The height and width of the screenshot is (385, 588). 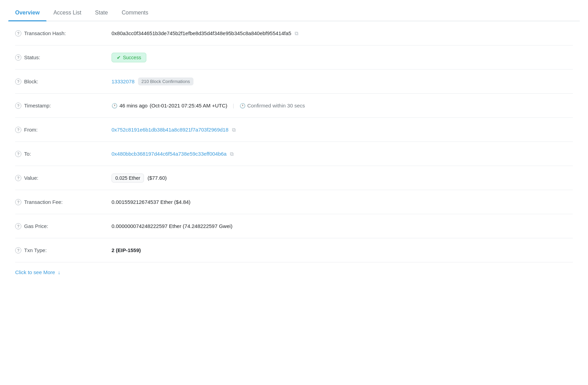 What do you see at coordinates (294, 226) in the screenshot?
I see `row-gas-price: ? Gas Price: 0.000000074248222597 Ether …` at bounding box center [294, 226].